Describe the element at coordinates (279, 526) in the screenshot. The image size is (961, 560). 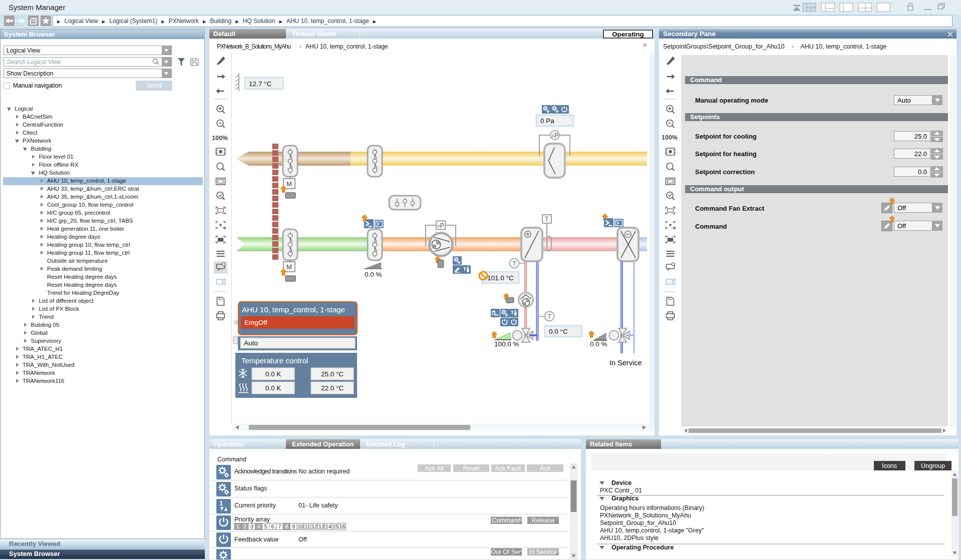
I see `svg-text: 7` at that location.